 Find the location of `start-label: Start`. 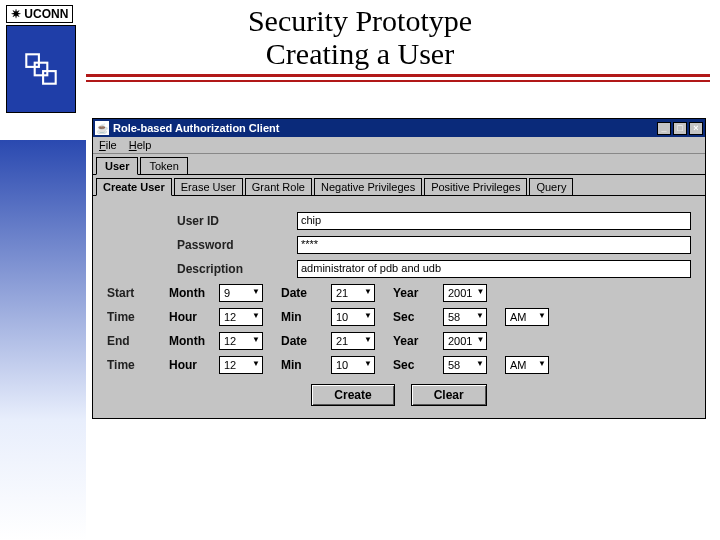

start-label: Start is located at coordinates (135, 293).